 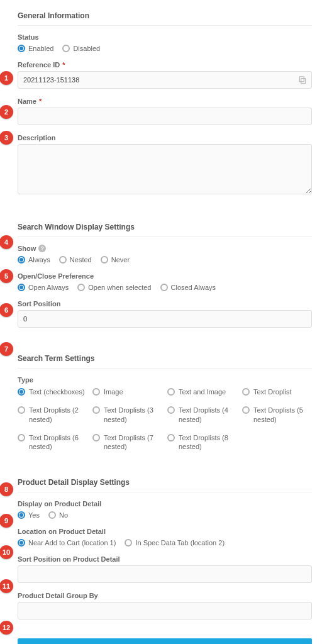 What do you see at coordinates (75, 260) in the screenshot?
I see `show-option-nested: Nested` at bounding box center [75, 260].